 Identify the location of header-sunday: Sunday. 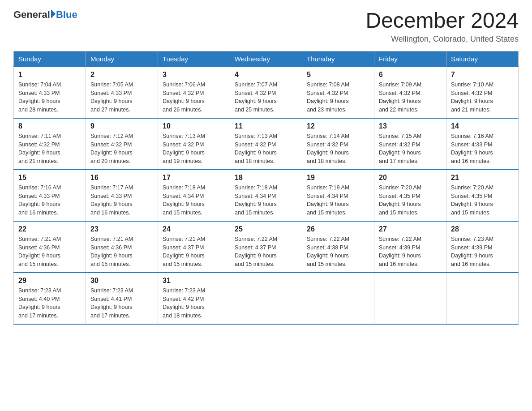
(50, 59).